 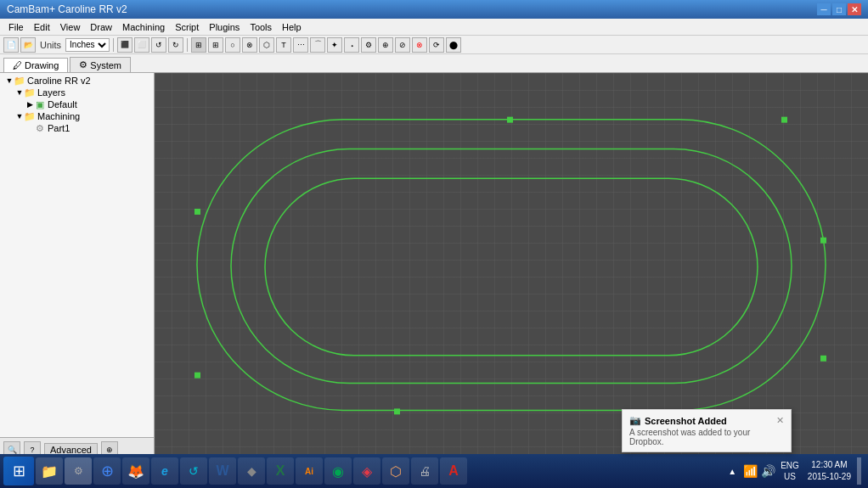 I want to click on toolbar-draw-1: ⊞, so click(x=199, y=45).